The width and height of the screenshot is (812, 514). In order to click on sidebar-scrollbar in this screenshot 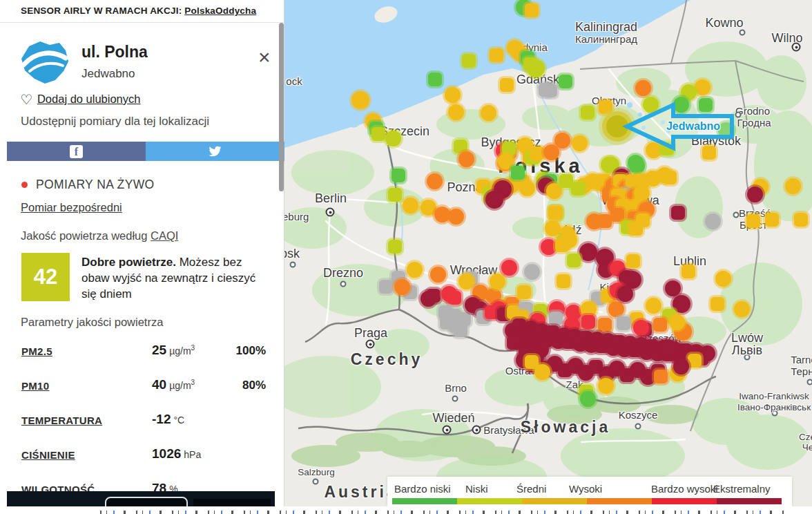, I will do `click(282, 107)`.